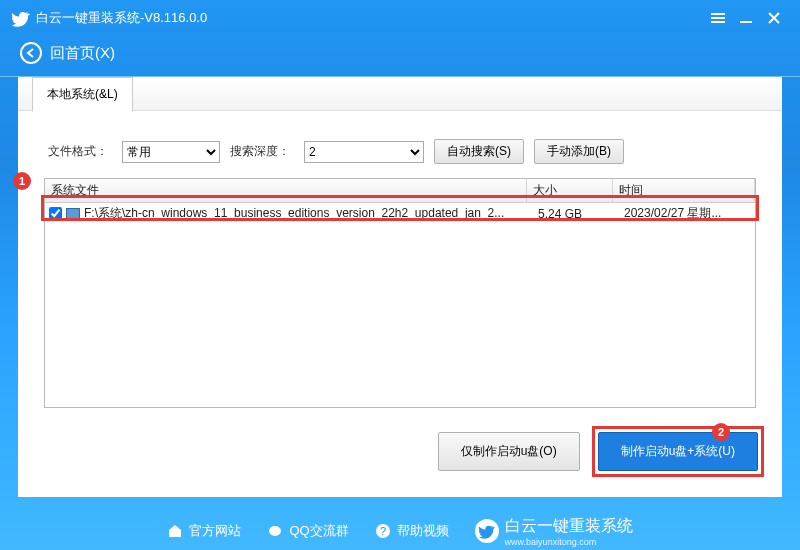 The image size is (800, 550). I want to click on footer-brand: 白云一键重装系统 www.baiyunxitong.com, so click(554, 532).